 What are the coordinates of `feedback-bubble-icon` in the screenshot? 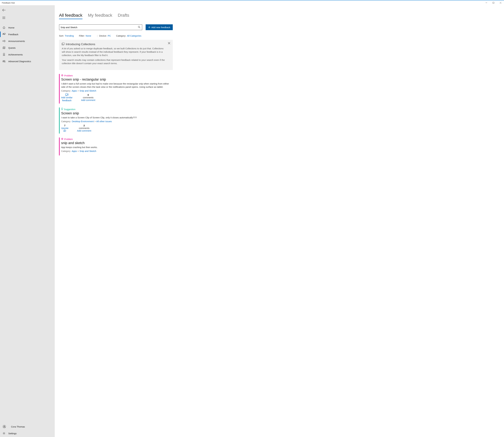 It's located at (67, 95).